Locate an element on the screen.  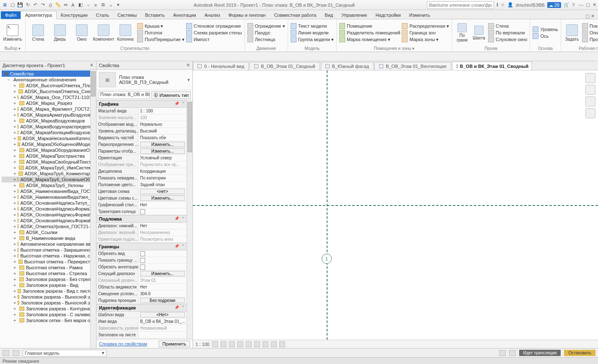
render-icon is located at coordinates (249, 344).